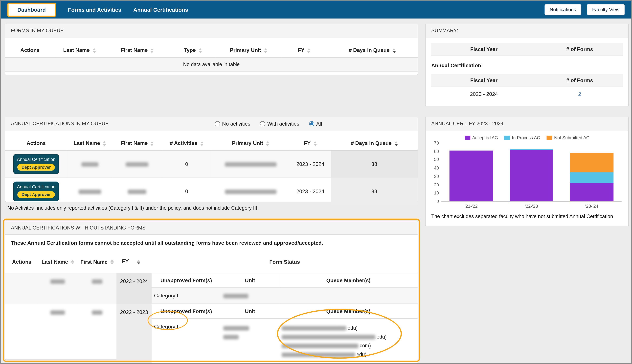 This screenshot has width=632, height=364. What do you see at coordinates (211, 50) in the screenshot?
I see `forms-in-my-queue-panel: FORMS IN MY QUEUE Actions Last Name Firs…` at bounding box center [211, 50].